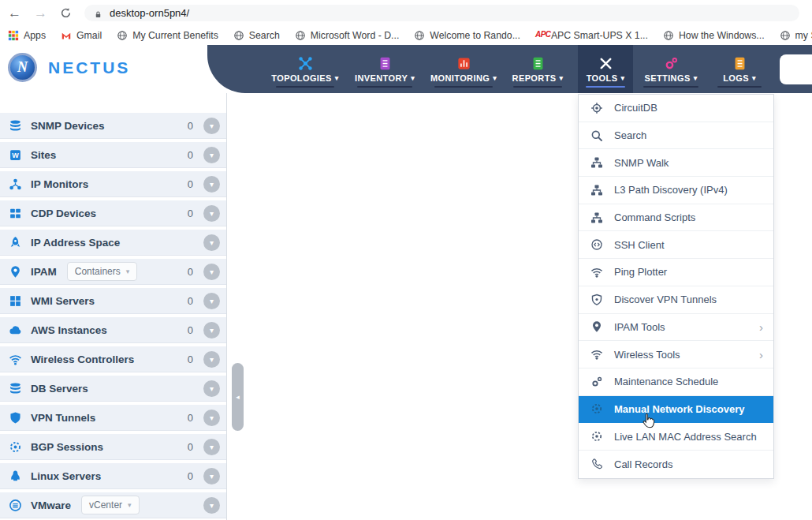 The image size is (812, 520). I want to click on bookmark-item: Gmail, so click(81, 36).